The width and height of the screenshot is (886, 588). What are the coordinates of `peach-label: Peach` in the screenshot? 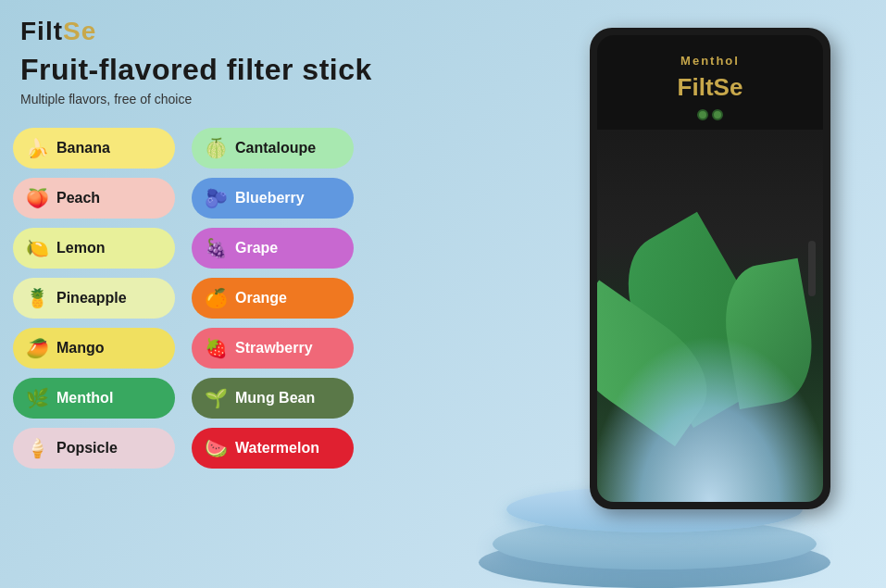 It's located at (78, 198).